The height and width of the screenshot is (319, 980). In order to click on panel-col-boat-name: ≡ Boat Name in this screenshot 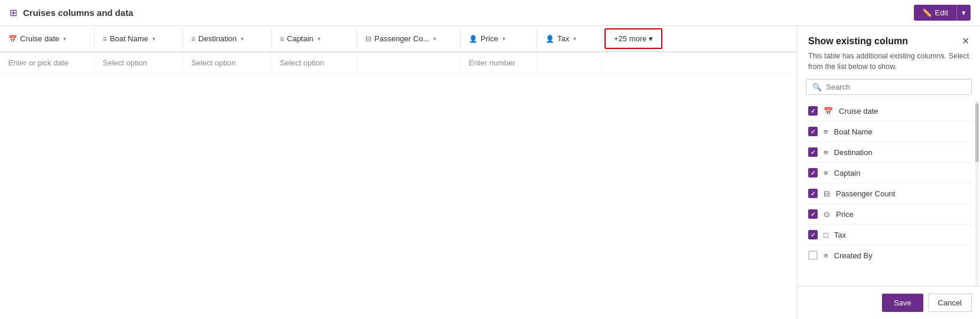, I will do `click(889, 132)`.